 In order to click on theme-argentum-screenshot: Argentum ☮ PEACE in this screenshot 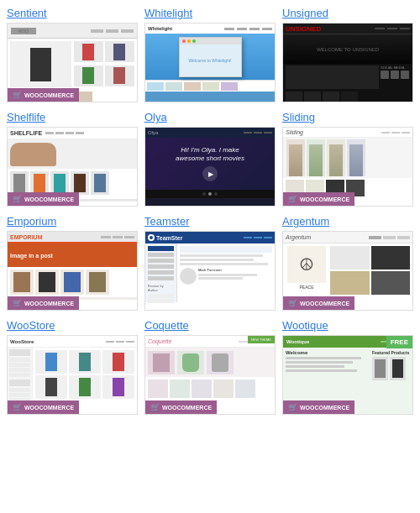, I will do `click(348, 270)`.